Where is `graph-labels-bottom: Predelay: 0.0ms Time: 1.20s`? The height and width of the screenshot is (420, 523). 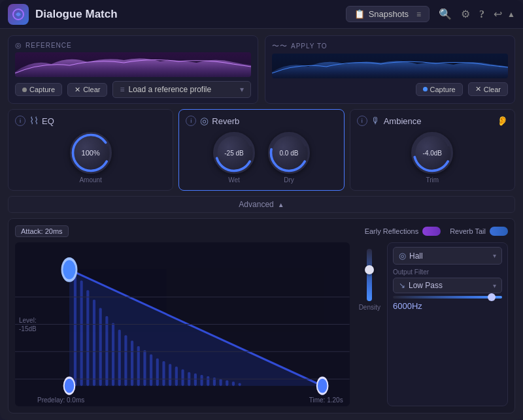 graph-labels-bottom: Predelay: 0.0ms Time: 1.20s is located at coordinates (190, 400).